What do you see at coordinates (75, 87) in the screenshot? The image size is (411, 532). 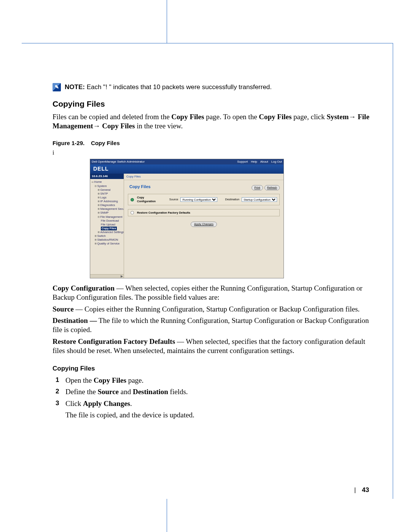 I see `note-label: NOTE:` at bounding box center [75, 87].